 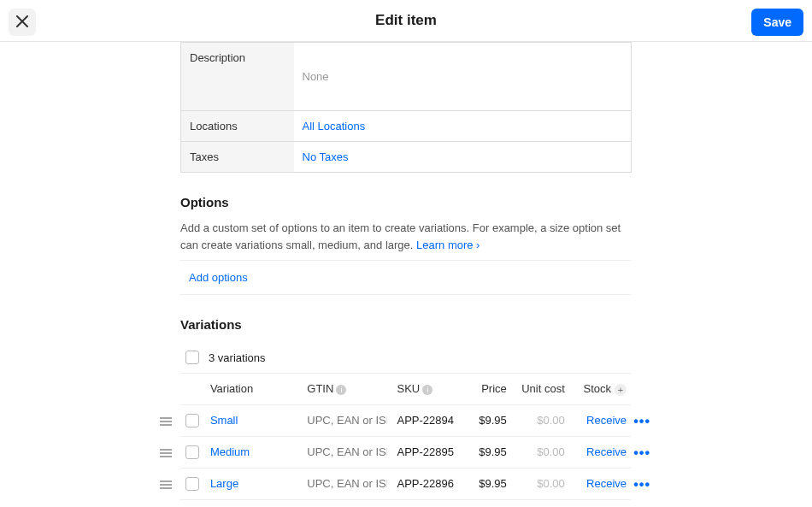 I want to click on variation-name-link: Small, so click(x=224, y=421).